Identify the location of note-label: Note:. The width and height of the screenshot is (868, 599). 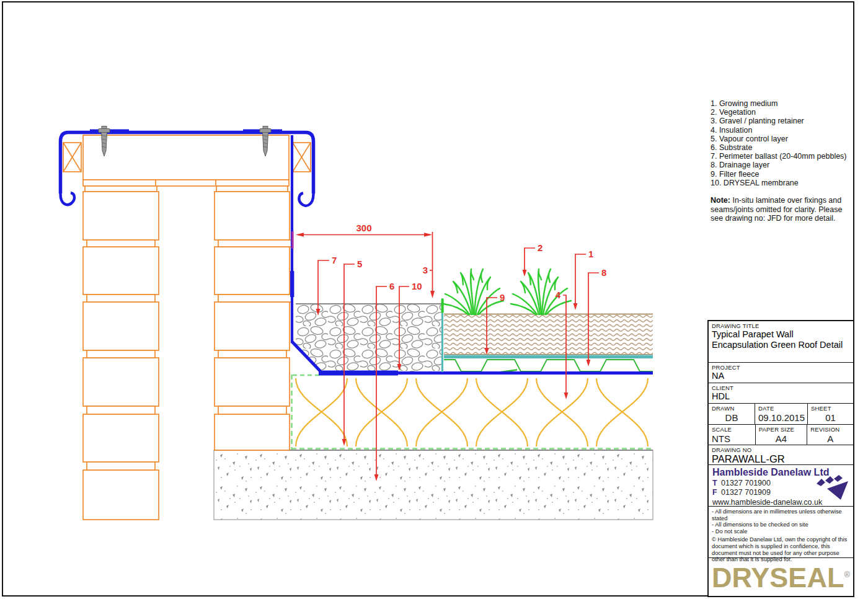
(720, 200).